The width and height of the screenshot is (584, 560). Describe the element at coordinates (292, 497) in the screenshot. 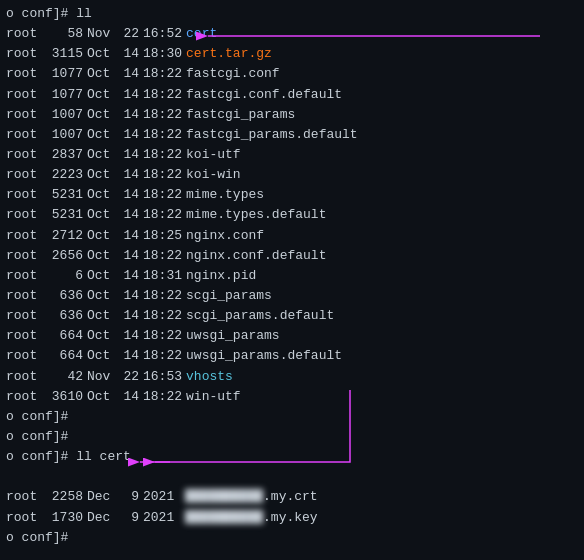

I see `cert-file-row: root 2258Dec92021██████████.my.crt` at that location.